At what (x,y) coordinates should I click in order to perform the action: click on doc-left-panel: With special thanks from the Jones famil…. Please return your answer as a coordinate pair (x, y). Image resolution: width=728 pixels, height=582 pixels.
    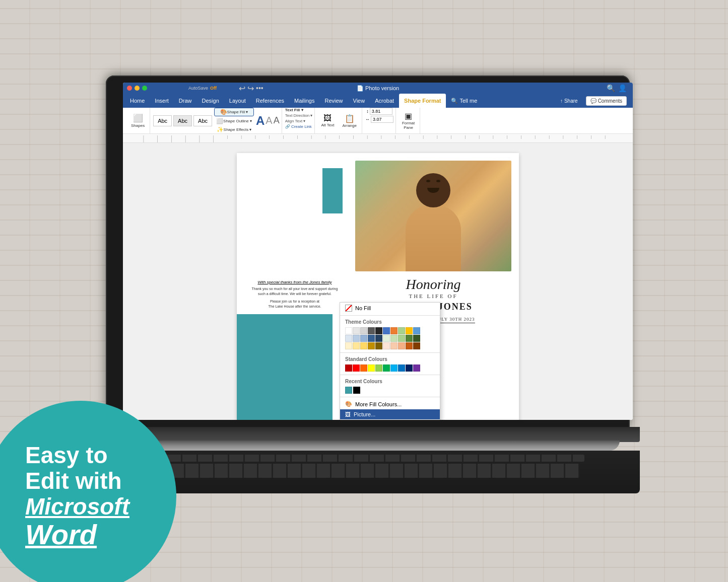
    Looking at the image, I should click on (292, 286).